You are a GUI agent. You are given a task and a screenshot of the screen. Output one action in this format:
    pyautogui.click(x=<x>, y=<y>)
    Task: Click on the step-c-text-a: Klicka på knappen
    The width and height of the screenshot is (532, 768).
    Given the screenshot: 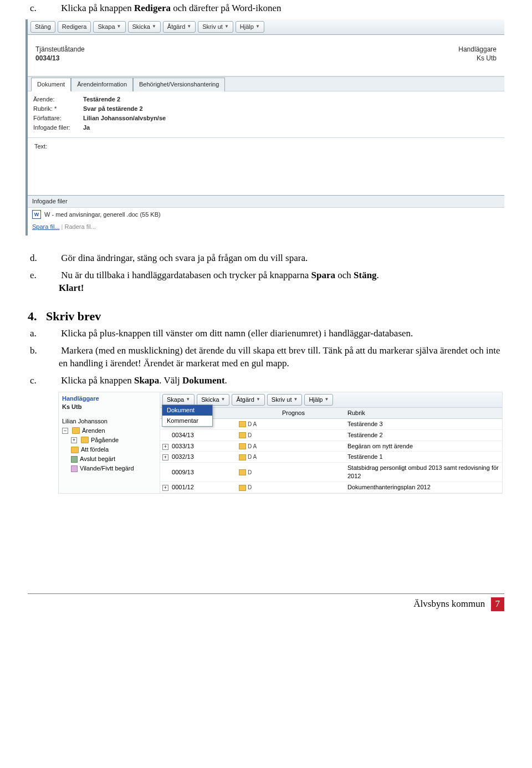 What is the action you would take?
    pyautogui.click(x=98, y=8)
    